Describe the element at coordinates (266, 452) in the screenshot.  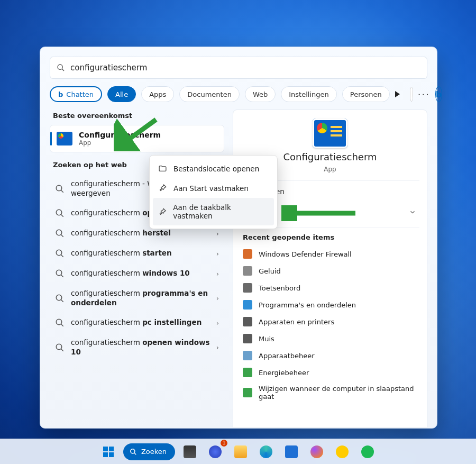
I see `edge-button` at that location.